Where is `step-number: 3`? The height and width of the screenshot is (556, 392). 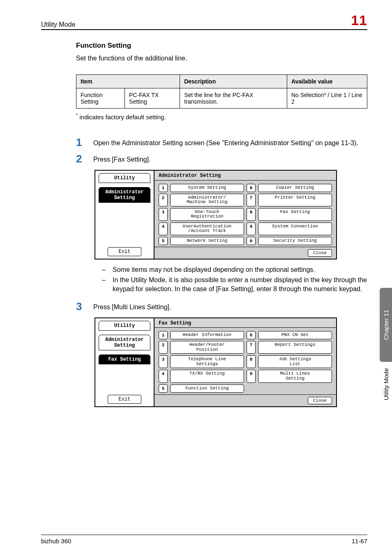
step-number: 3 is located at coordinates (81, 306).